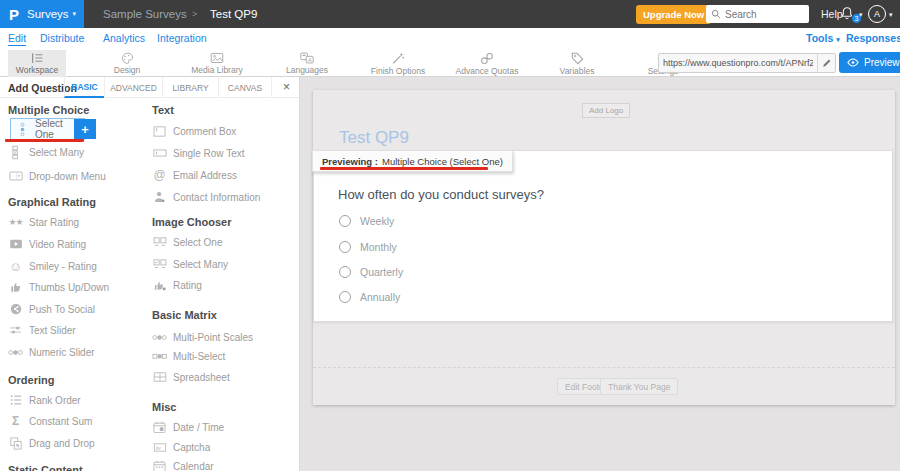 This screenshot has width=900, height=471. What do you see at coordinates (177, 285) in the screenshot?
I see `question-type-image-rating: Rating` at bounding box center [177, 285].